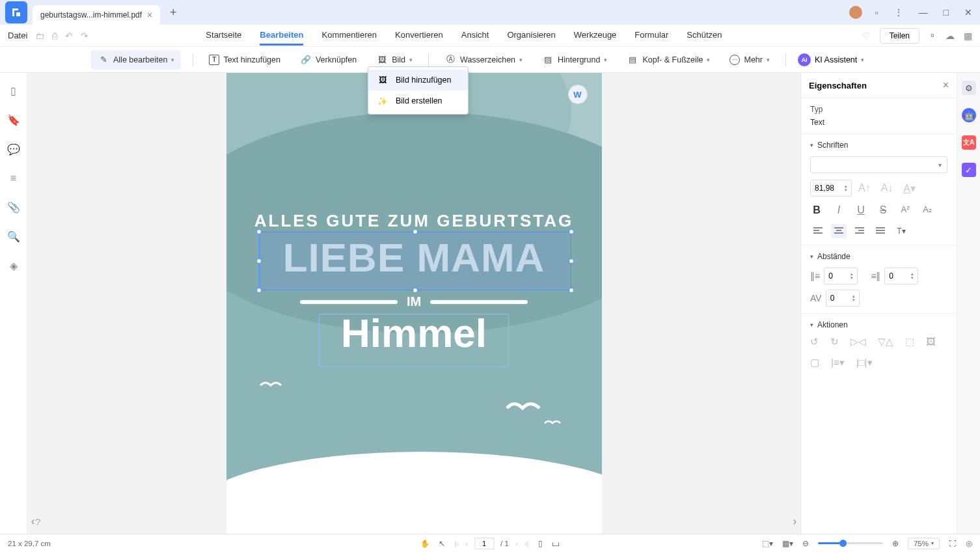 This screenshot has height=552, width=980. Describe the element at coordinates (531, 36) in the screenshot. I see `menu-organize: Organisieren` at that location.